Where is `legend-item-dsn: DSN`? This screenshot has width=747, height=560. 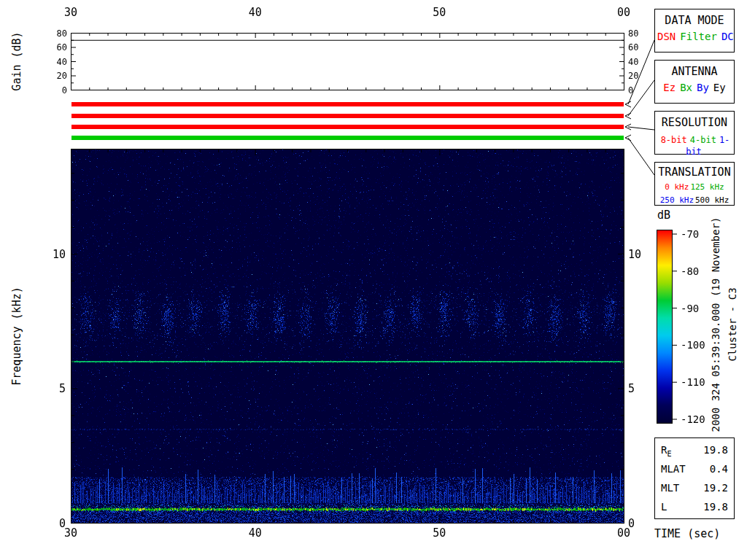
legend-item-dsn: DSN is located at coordinates (667, 36).